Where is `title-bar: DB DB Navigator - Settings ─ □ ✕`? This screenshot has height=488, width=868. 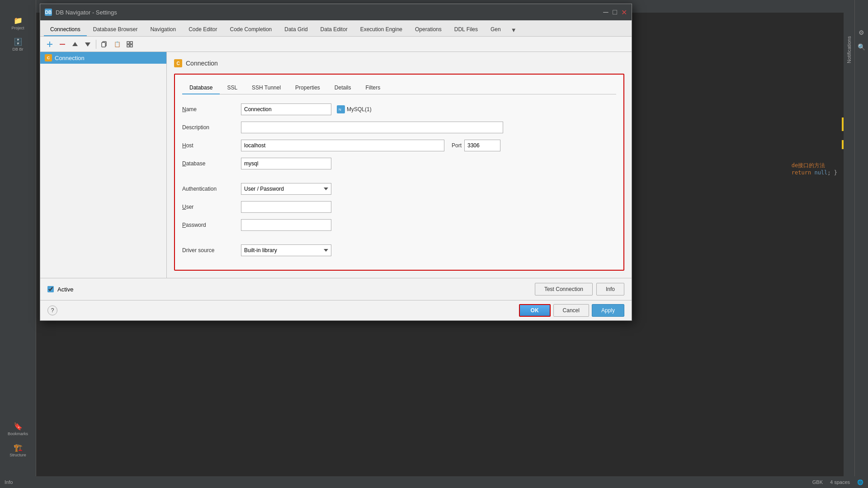 title-bar: DB DB Navigator - Settings ─ □ ✕ is located at coordinates (336, 12).